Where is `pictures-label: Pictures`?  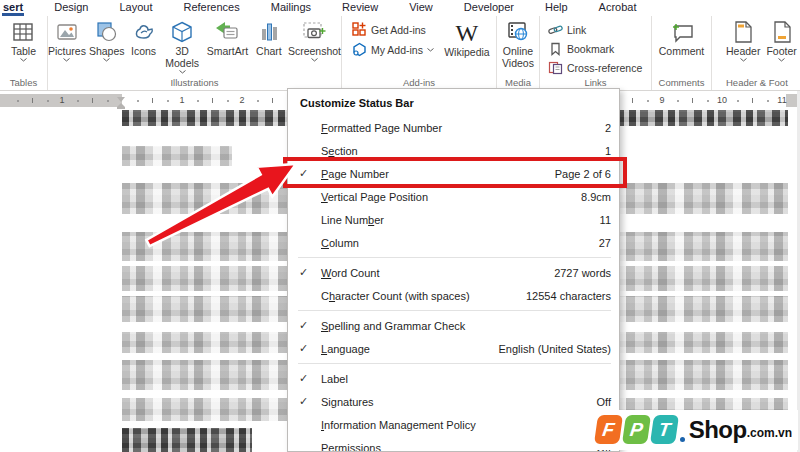
pictures-label: Pictures is located at coordinates (67, 51).